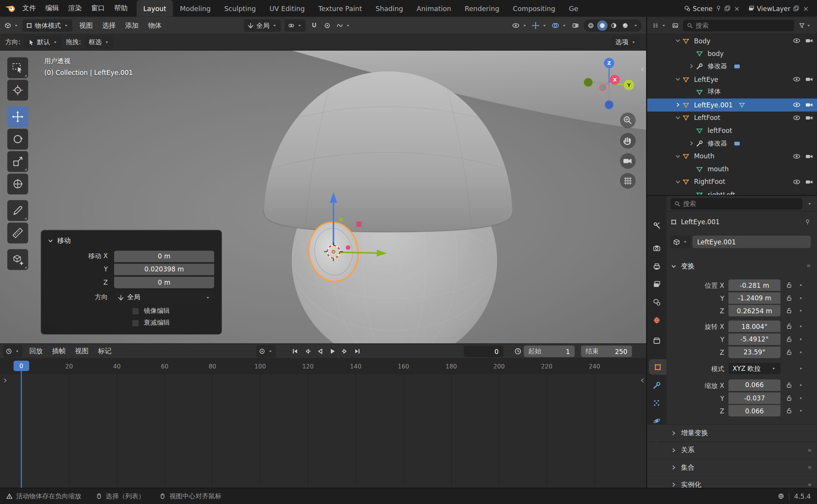 The width and height of the screenshot is (817, 504). What do you see at coordinates (755, 411) in the screenshot?
I see `value-field: 0.066` at bounding box center [755, 411].